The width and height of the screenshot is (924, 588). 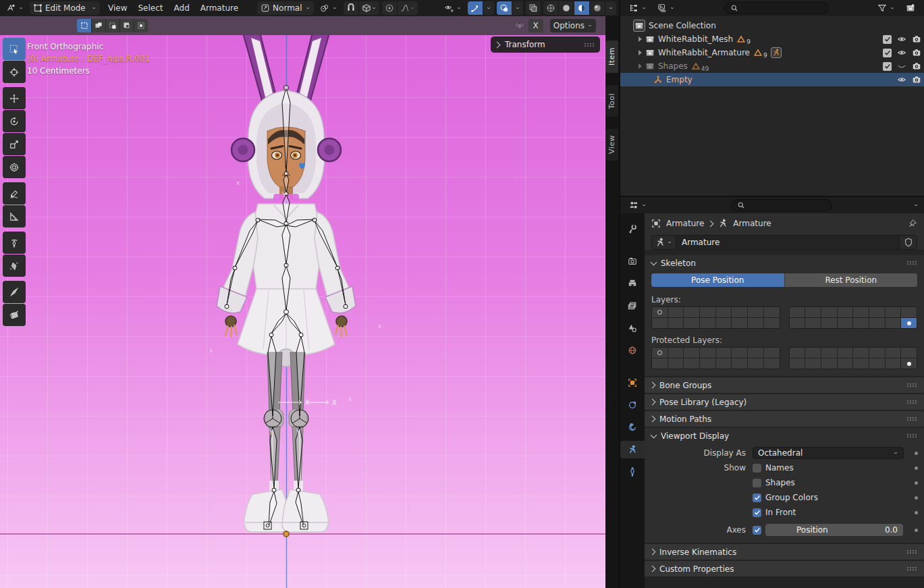 I want to click on select-mode-intersect, so click(x=140, y=26).